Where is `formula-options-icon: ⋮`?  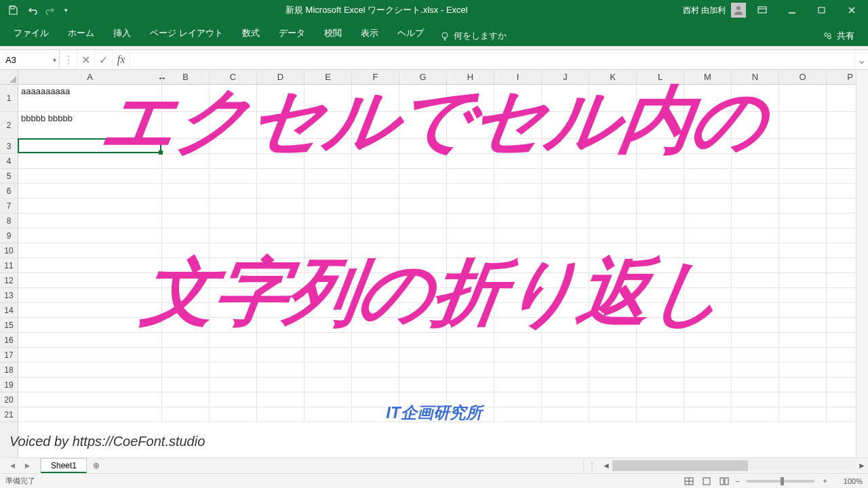 formula-options-icon: ⋮ is located at coordinates (68, 60).